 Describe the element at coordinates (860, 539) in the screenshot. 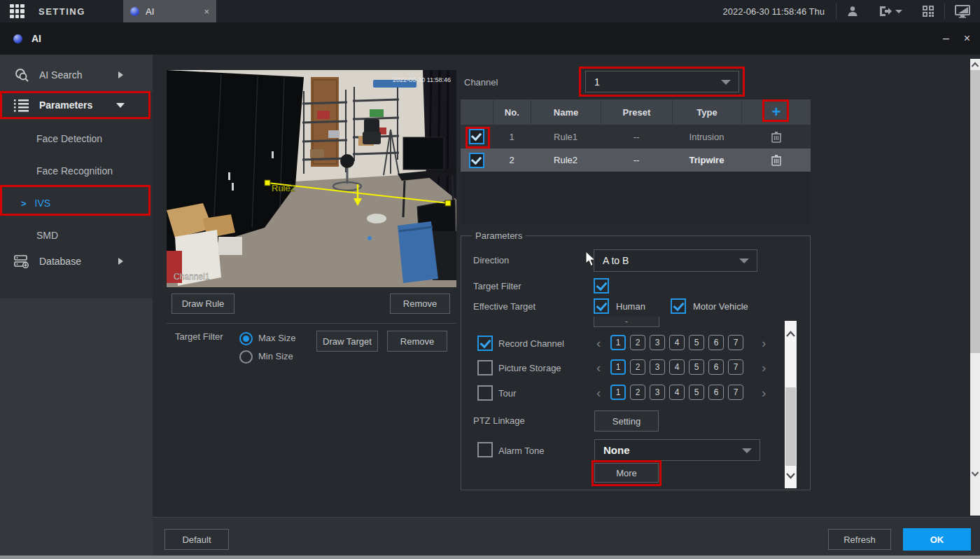

I see `refresh-button: Refresh` at that location.